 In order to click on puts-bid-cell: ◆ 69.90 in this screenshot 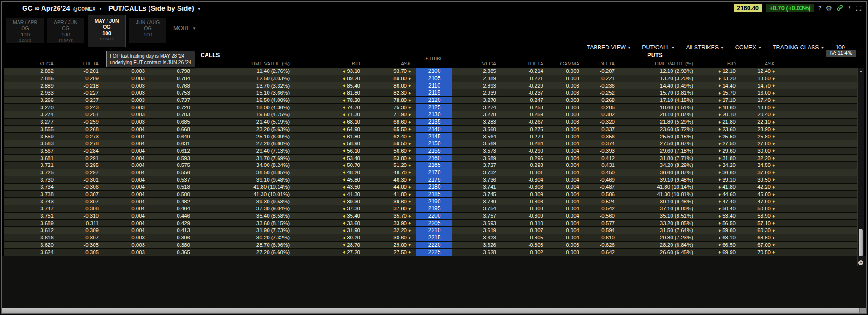, I will do `click(714, 252)`.